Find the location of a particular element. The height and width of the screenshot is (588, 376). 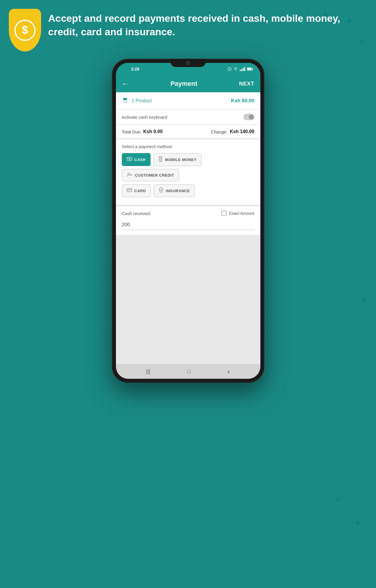

keyboard-toggle is located at coordinates (249, 117).